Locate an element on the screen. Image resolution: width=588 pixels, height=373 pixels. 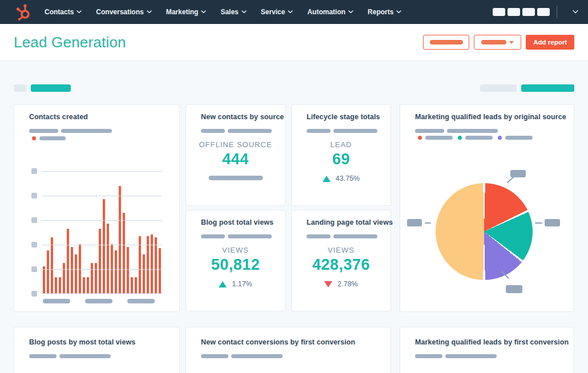
nav-item-contacts: Contacts is located at coordinates (63, 12).